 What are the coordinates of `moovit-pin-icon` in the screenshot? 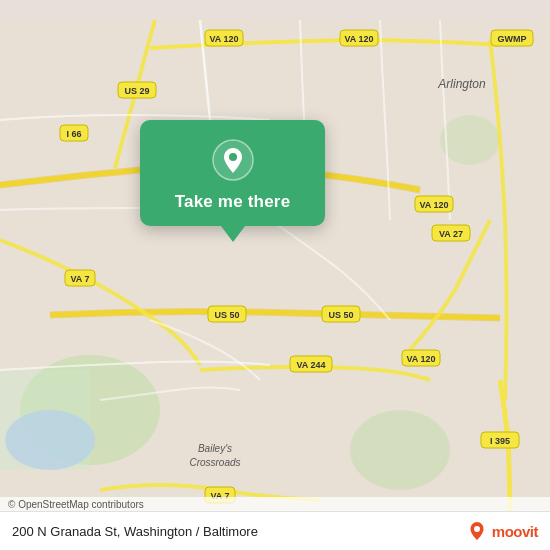 It's located at (477, 531).